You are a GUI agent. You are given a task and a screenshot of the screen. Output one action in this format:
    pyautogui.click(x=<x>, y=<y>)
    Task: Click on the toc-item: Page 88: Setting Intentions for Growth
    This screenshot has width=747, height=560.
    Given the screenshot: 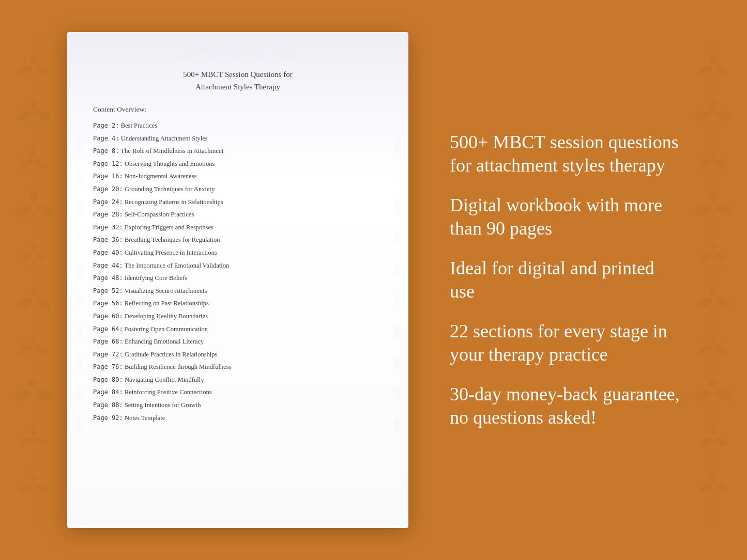 What is the action you would take?
    pyautogui.click(x=238, y=405)
    